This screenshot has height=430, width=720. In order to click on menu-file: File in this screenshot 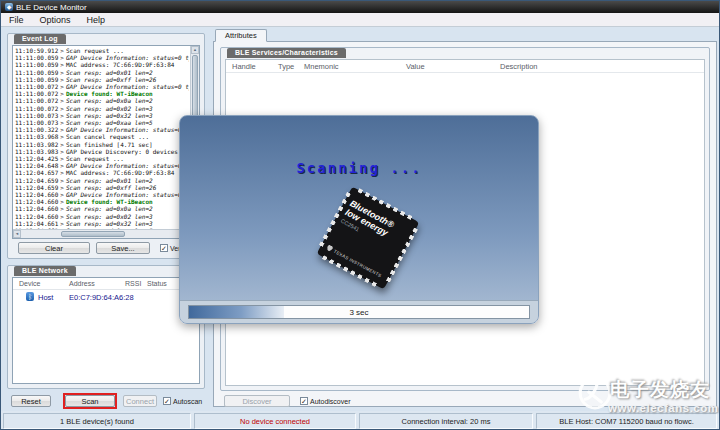, I will do `click(16, 20)`.